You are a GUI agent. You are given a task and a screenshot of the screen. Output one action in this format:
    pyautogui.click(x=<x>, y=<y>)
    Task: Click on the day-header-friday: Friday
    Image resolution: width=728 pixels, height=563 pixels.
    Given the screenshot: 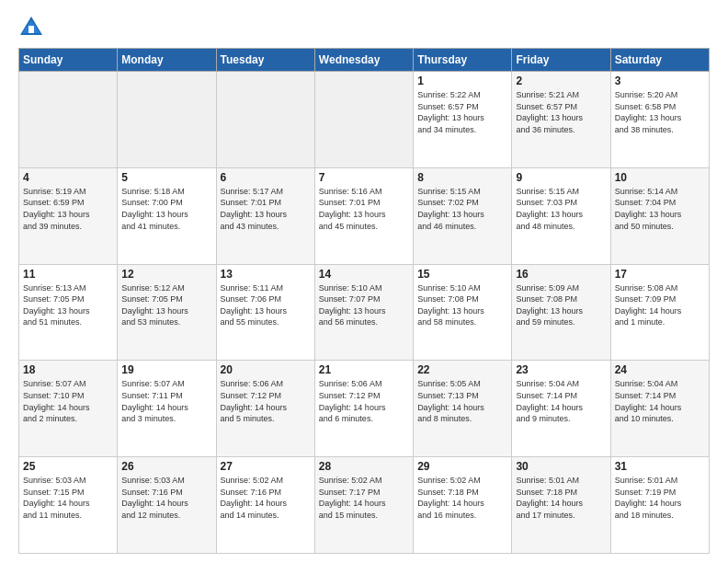 What is the action you would take?
    pyautogui.click(x=561, y=61)
    